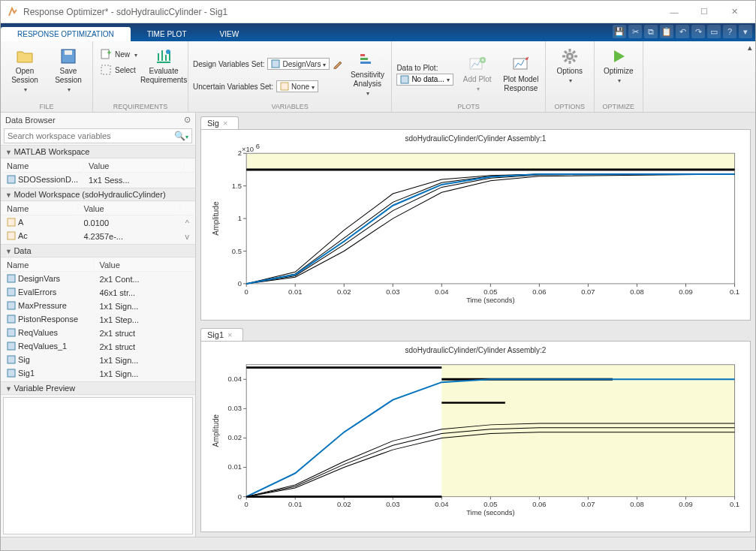 This screenshot has width=756, height=551. Describe the element at coordinates (98, 374) in the screenshot. I see `table-row: Sig11x1 Sign...` at that location.